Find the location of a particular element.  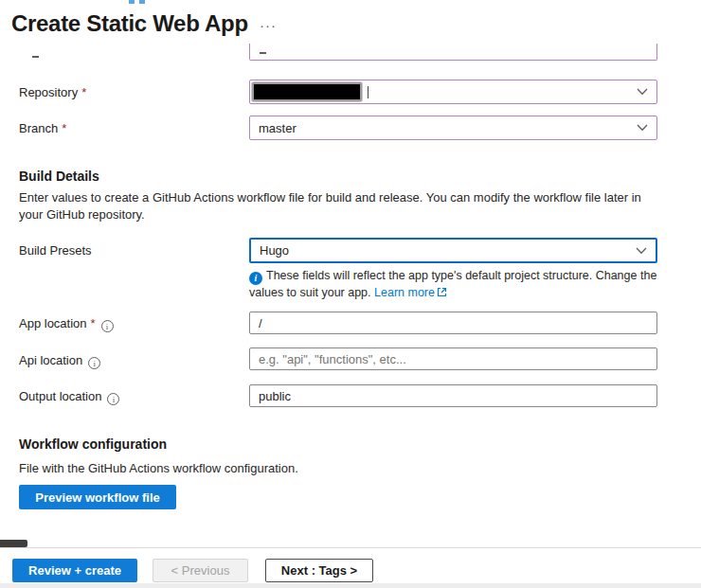

footer-divider is located at coordinates (350, 547).